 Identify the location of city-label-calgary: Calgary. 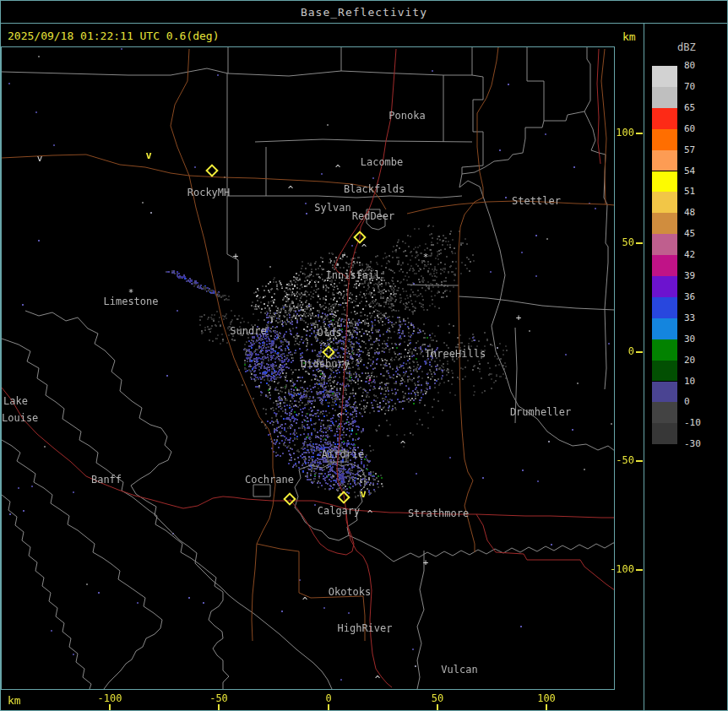
(340, 511).